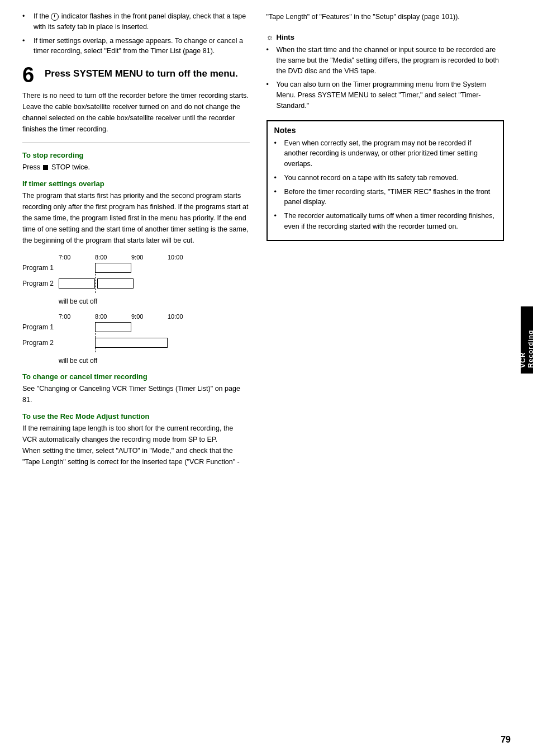  I want to click on hints-title: ☼ Hints, so click(386, 37).